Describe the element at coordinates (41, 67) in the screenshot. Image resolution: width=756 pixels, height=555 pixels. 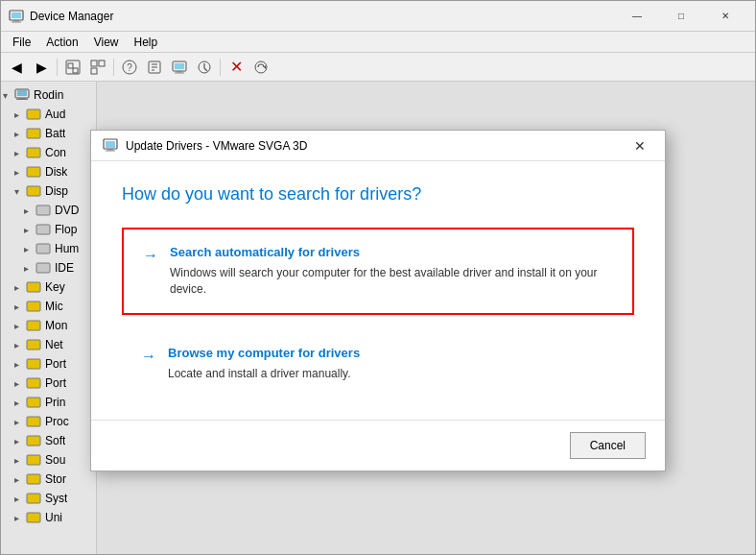
I see `toolbar-forward: ▶` at that location.